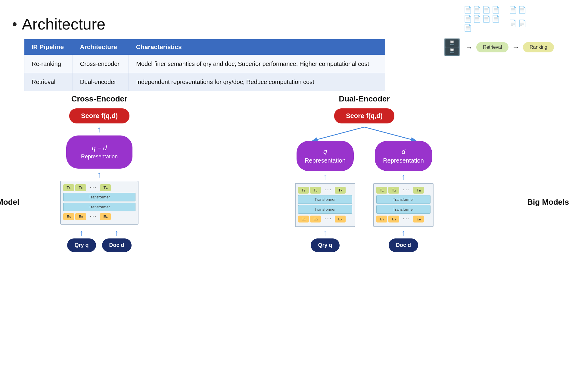  Describe the element at coordinates (325, 190) in the screenshot. I see `token-row-T-q: T₁ T₂ · · · Tₙ` at that location.